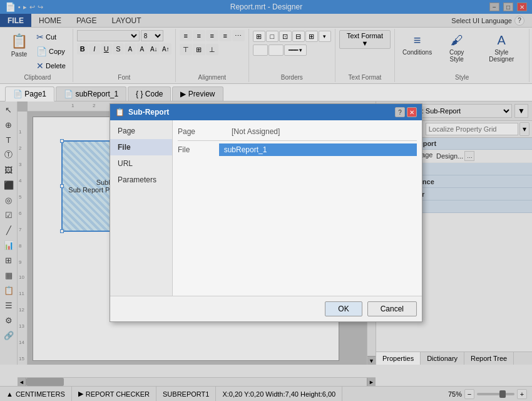 The image size is (532, 401). Describe the element at coordinates (266, 308) in the screenshot. I see `dialog-footer: OK Cancel` at that location.